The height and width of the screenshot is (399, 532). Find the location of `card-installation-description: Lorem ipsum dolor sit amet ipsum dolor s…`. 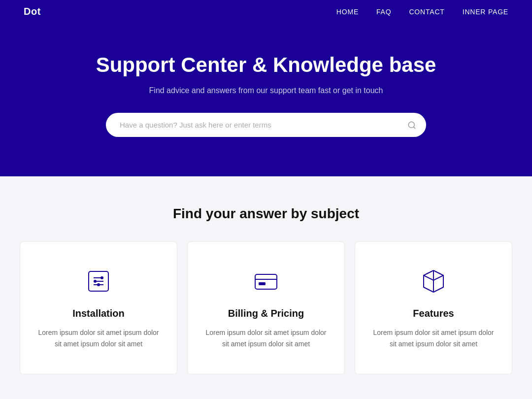

card-installation-description: Lorem ipsum dolor sit amet ipsum dolor s… is located at coordinates (99, 338).